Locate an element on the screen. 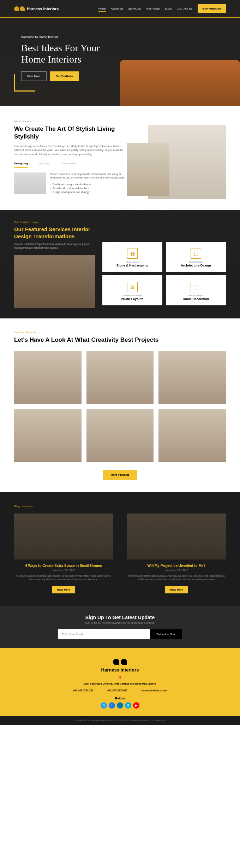 Image resolution: width=240 pixels, height=868 pixels. logo: Harness Interiors is located at coordinates (36, 9).